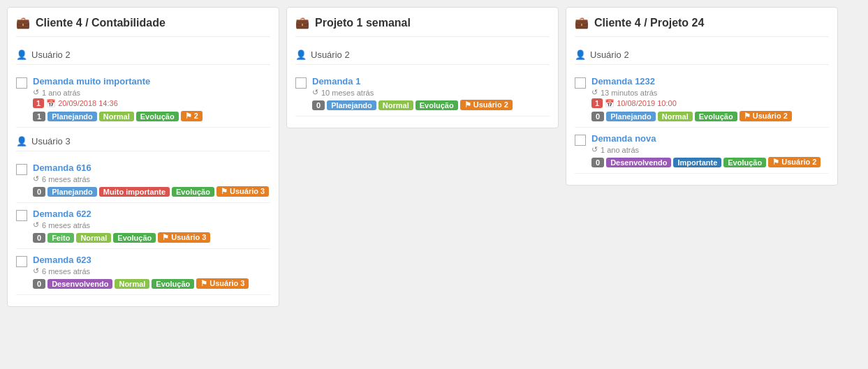 This screenshot has height=369, width=868. What do you see at coordinates (610, 103) in the screenshot?
I see `calendar-icon: 📅` at bounding box center [610, 103].